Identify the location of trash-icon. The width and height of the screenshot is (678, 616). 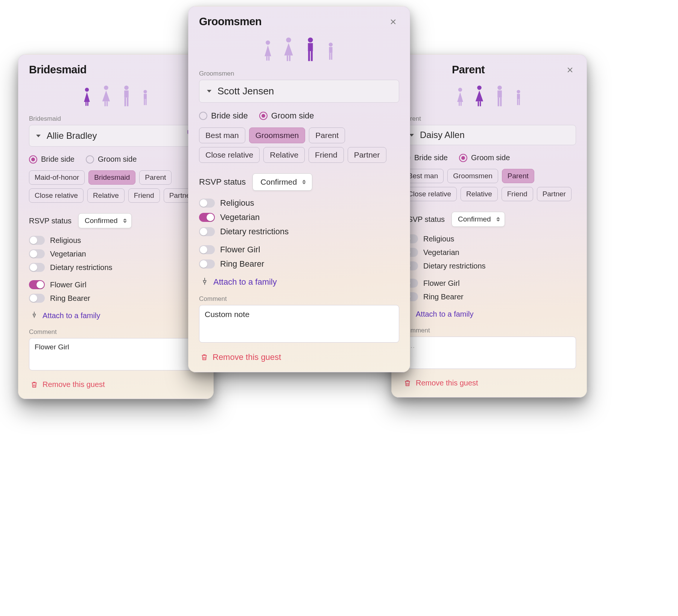
(407, 383).